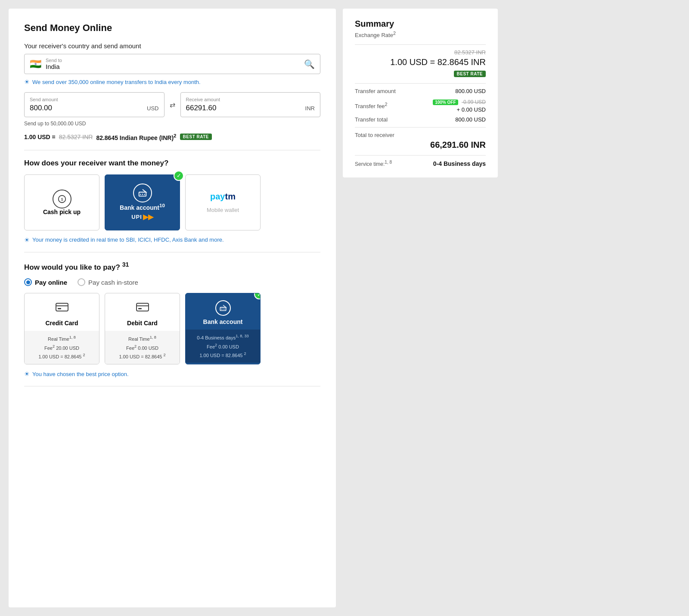  Describe the element at coordinates (172, 105) in the screenshot. I see `amount-row: Send amount 800.00 USD ⇄ Receive amount …` at that location.